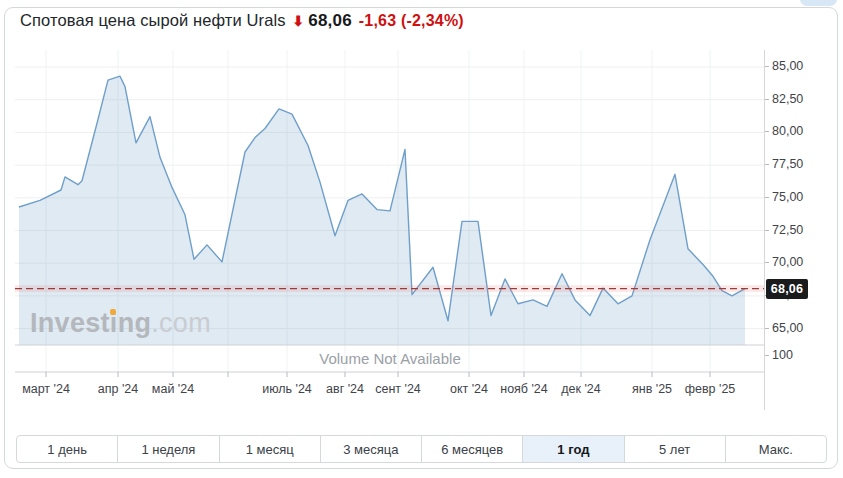 This screenshot has height=478, width=843. What do you see at coordinates (412, 21) in the screenshot?
I see `price-change: -1,63 (-2,34%)` at bounding box center [412, 21].